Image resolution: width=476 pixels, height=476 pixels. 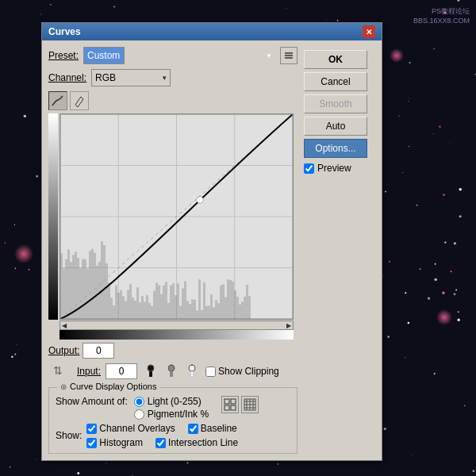 What do you see at coordinates (173, 351) in the screenshot?
I see `output-row: Output:` at bounding box center [173, 351].